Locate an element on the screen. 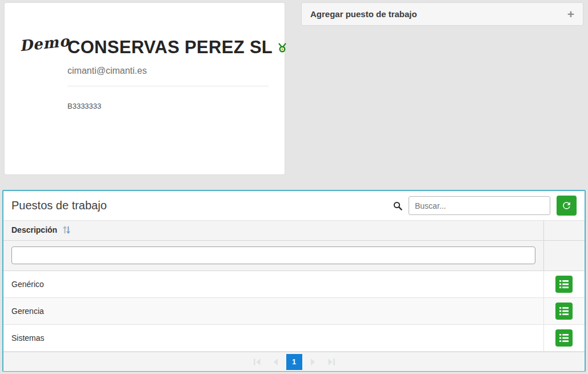  column-header-actions is located at coordinates (564, 231).